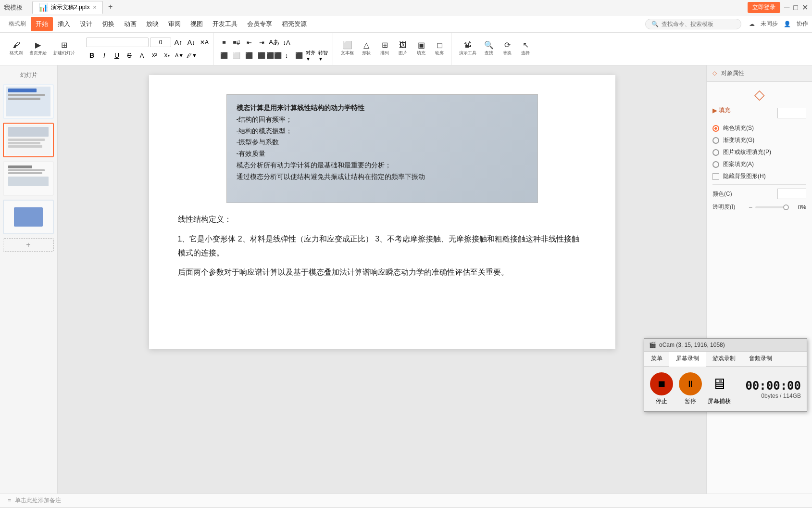 The image size is (812, 508). Describe the element at coordinates (716, 140) in the screenshot. I see `gradient-fill-radio` at that location.